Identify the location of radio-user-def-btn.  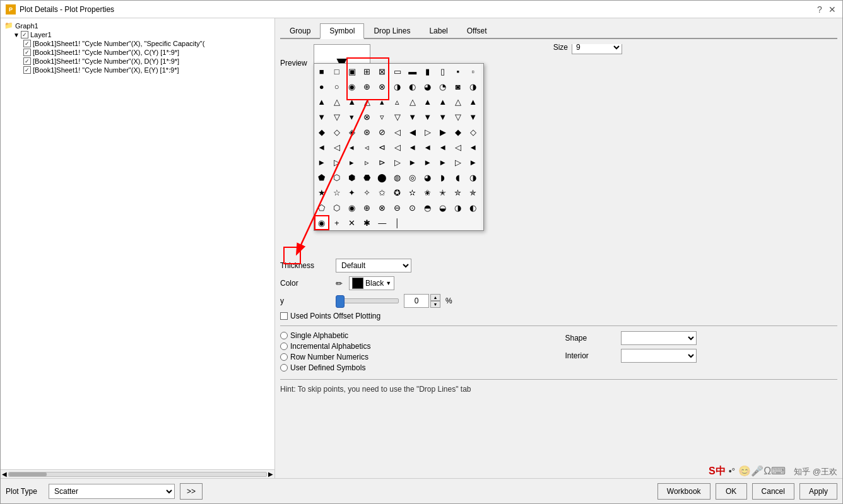
(284, 368).